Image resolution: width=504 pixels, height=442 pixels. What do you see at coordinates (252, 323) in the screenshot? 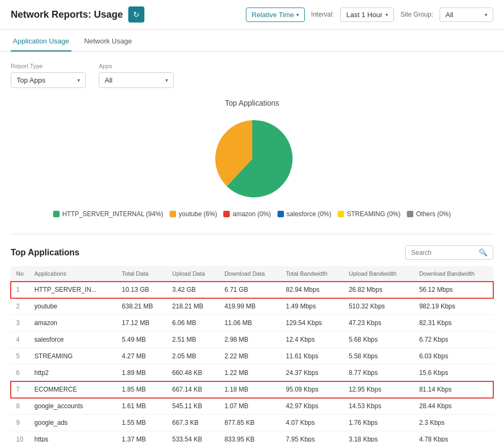
I see `table-row: 3 amazon 17.12 MB 6.06 MB 11.06 MB 129.5…` at bounding box center [252, 323].